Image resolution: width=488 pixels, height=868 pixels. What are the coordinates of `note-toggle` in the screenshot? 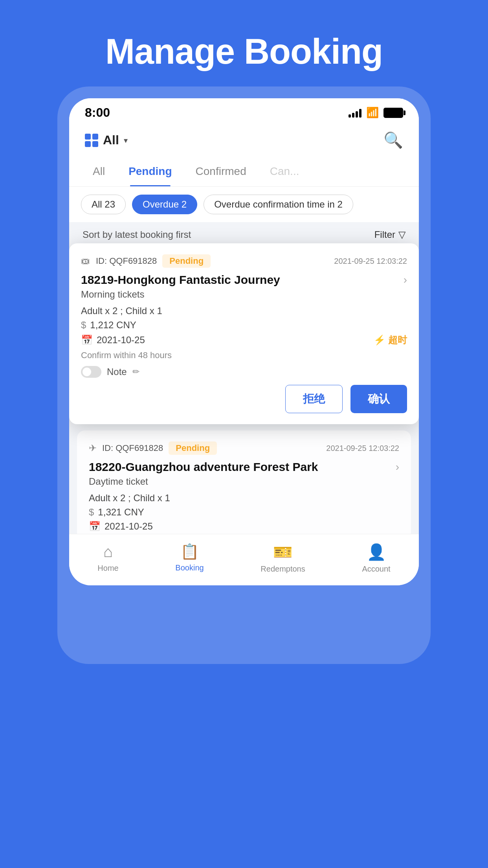 It's located at (91, 372).